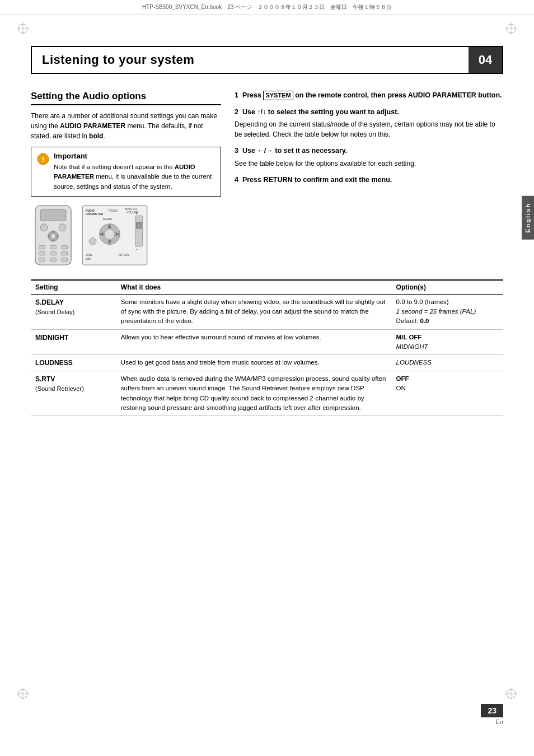 Image resolution: width=534 pixels, height=756 pixels. What do you see at coordinates (250, 60) in the screenshot?
I see `chapter-title-area: Listening to your system` at bounding box center [250, 60].